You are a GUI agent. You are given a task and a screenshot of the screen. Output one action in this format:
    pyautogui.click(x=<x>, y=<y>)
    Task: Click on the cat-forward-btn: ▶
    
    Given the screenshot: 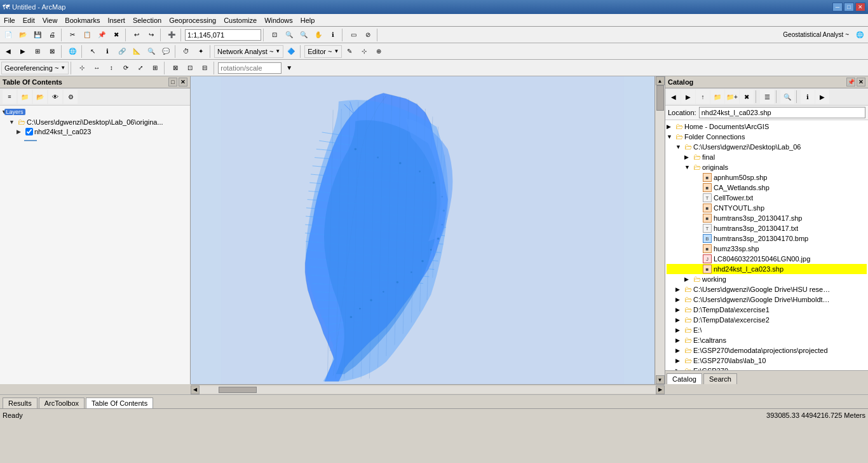 What is the action you would take?
    pyautogui.click(x=688, y=97)
    